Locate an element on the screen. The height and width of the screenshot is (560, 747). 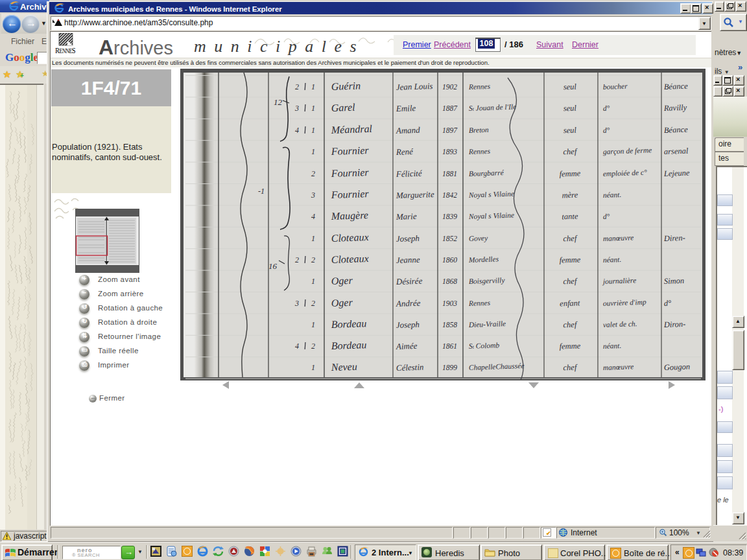
svg-text: Aimée is located at coordinates (407, 346).